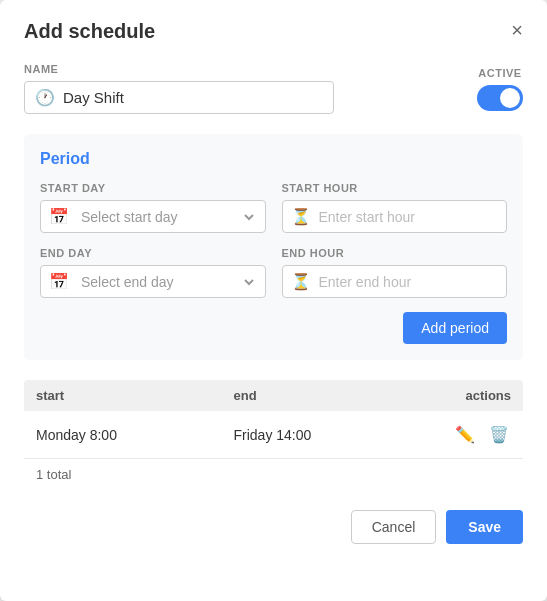  What do you see at coordinates (193, 98) in the screenshot?
I see `name-input` at bounding box center [193, 98].